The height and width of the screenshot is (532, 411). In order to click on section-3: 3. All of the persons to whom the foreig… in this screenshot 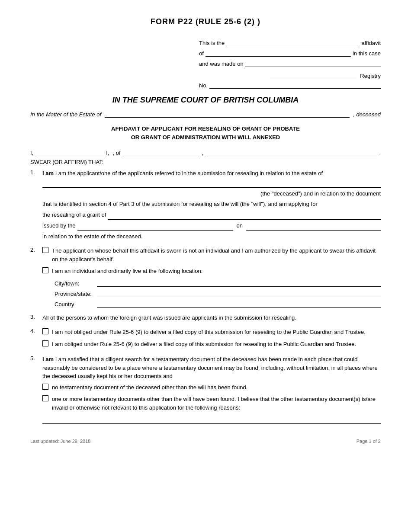, I will do `click(206, 319)`.